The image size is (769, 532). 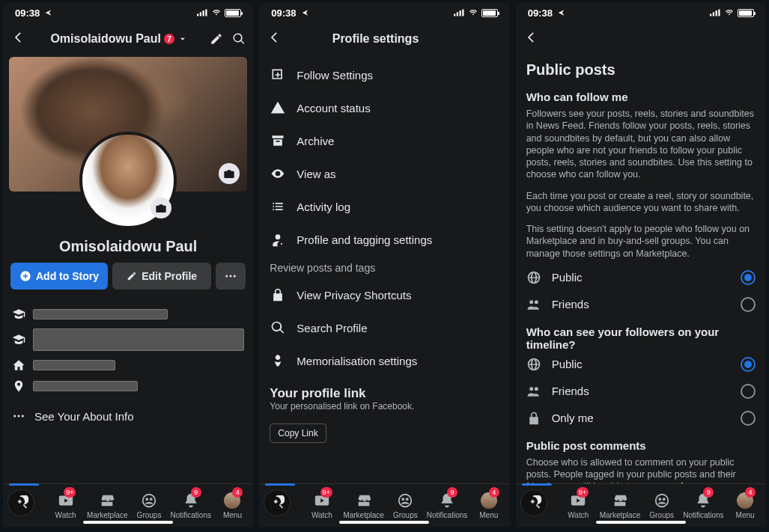 I want to click on page-title: Profile settings, so click(x=376, y=39).